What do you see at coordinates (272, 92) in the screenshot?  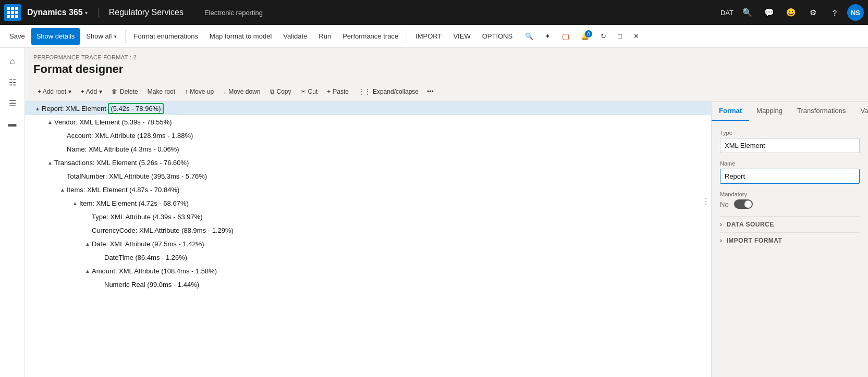 I see `copy-icon: ⧉` at bounding box center [272, 92].